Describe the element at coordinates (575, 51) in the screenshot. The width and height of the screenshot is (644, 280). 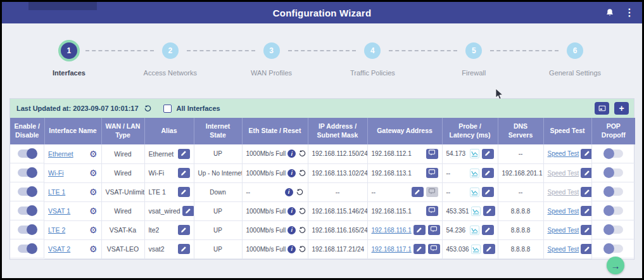
I see `step-number-6: 6` at that location.